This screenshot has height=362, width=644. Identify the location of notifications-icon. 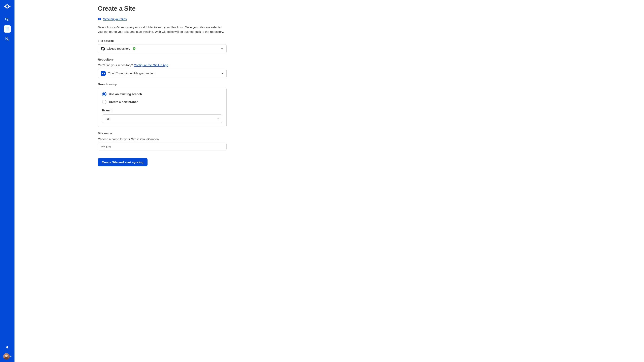
(7, 348).